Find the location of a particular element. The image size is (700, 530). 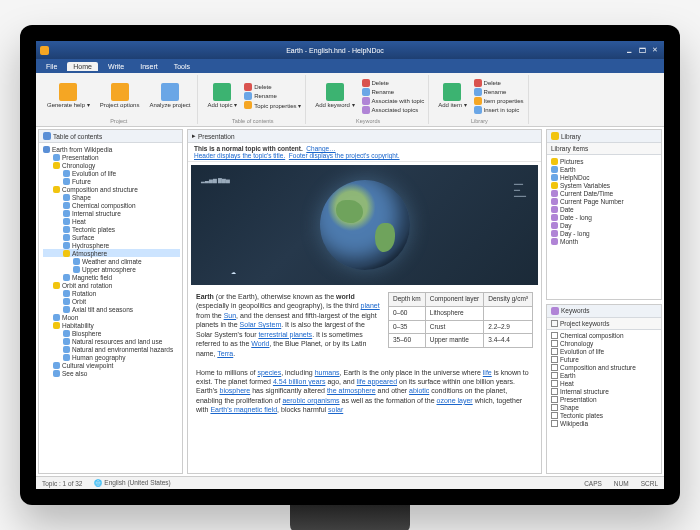

toc-item: Internal structure is located at coordinates (112, 213).